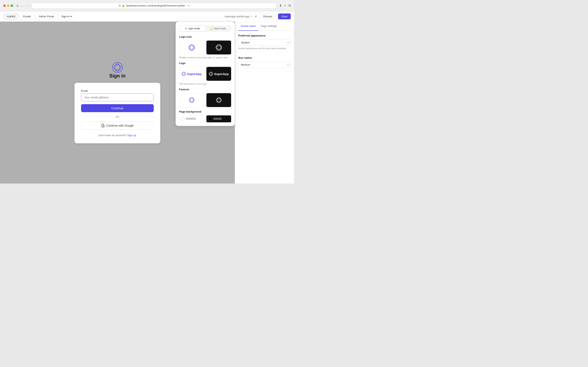  What do you see at coordinates (118, 108) in the screenshot?
I see `continue-button: Continue` at bounding box center [118, 108].